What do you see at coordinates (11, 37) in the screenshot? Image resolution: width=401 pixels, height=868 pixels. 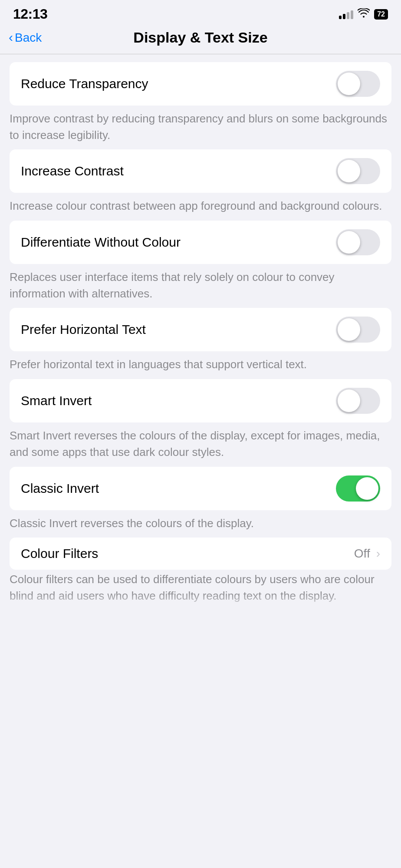 I see `back-chevron-icon: ‹` at bounding box center [11, 37].